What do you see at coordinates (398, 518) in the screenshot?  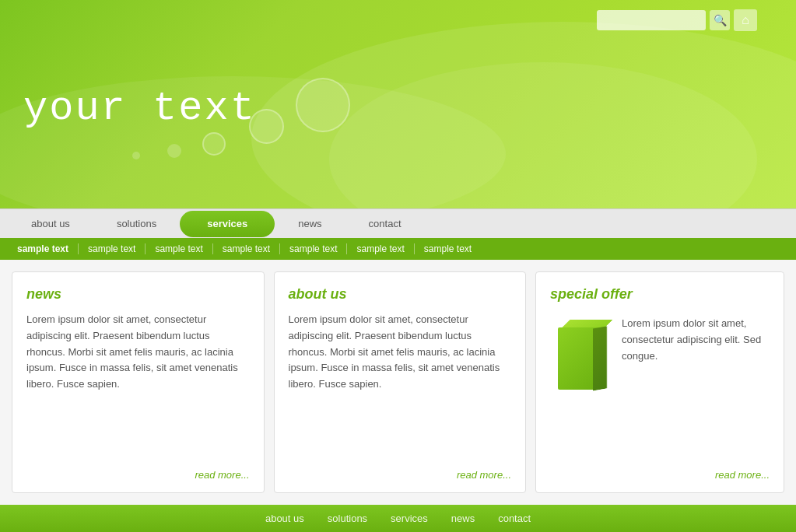 I see `footer: about us solutions services news contact` at bounding box center [398, 518].